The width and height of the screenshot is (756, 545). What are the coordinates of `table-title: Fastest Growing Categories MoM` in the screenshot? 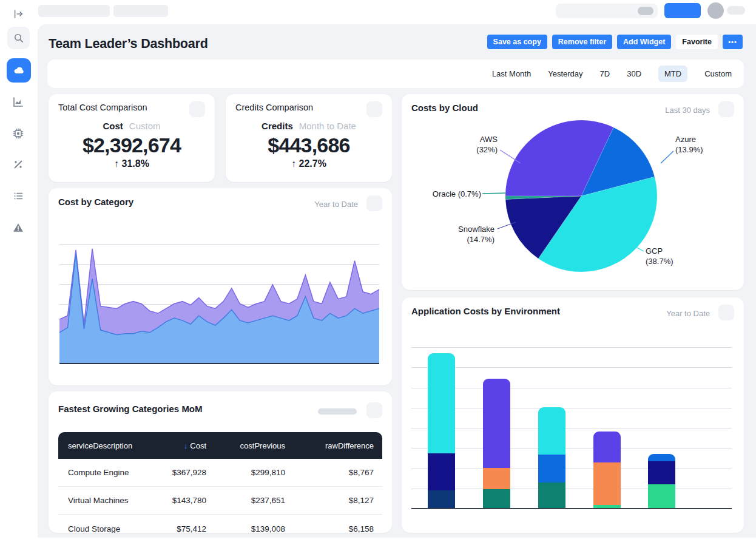 It's located at (130, 409).